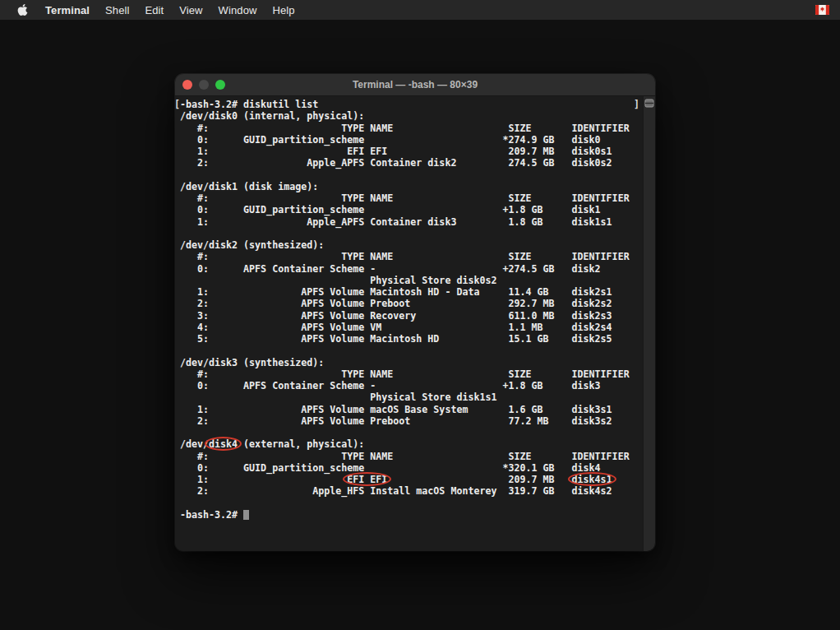 The height and width of the screenshot is (630, 840). I want to click on terminal-line: 0: GUID_partition_scheme +1.8 GB disk1, so click(411, 210).